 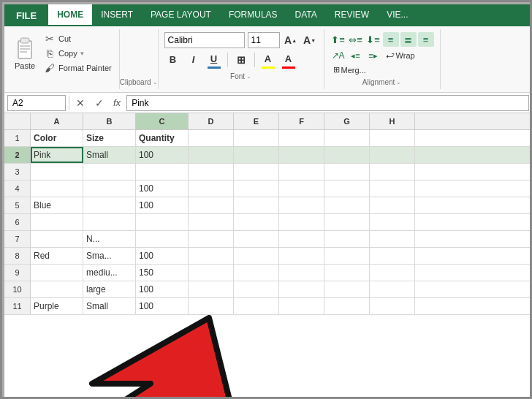 I want to click on tab-review: REVIEW, so click(x=352, y=15).